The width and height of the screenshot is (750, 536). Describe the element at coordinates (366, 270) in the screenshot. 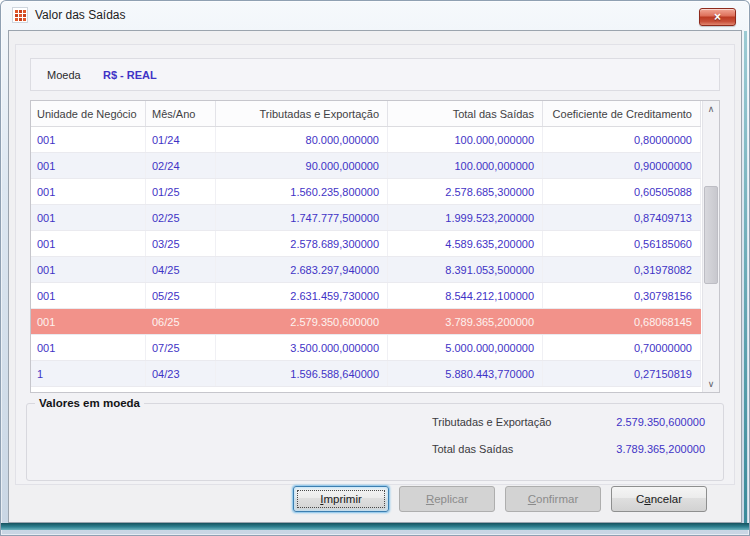

I see `table-row: 00104/252.683.297,9400008.391.053,500000…` at that location.